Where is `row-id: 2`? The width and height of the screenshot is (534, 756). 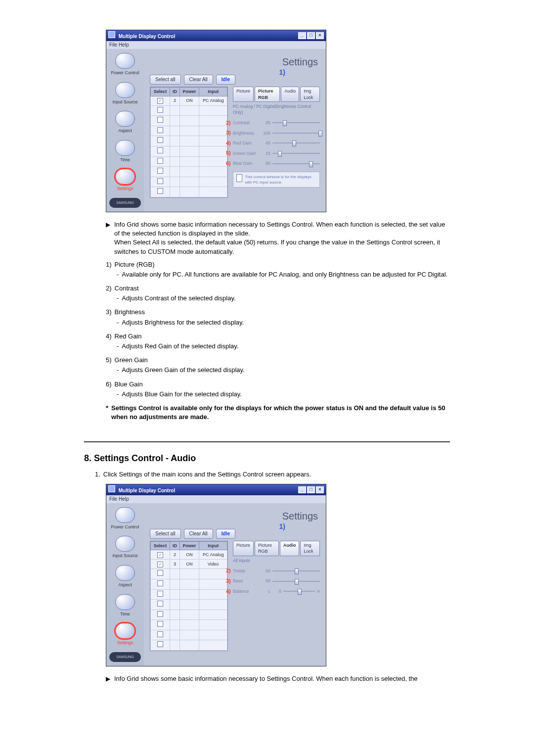
row-id: 2 is located at coordinates (175, 101).